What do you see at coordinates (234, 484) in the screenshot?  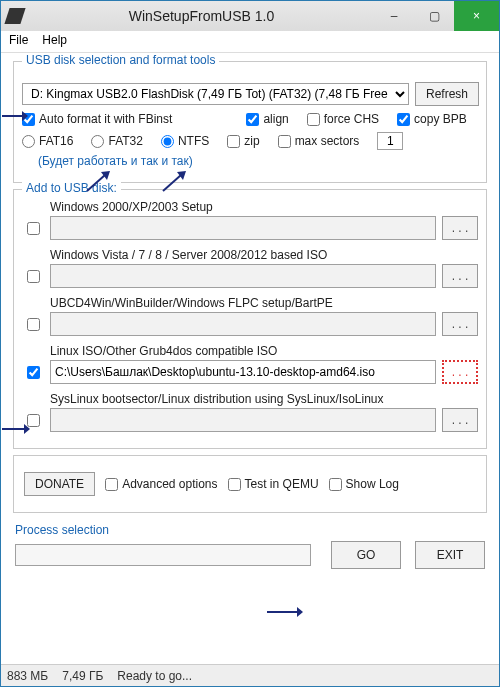 I see `qemu-checkbox` at bounding box center [234, 484].